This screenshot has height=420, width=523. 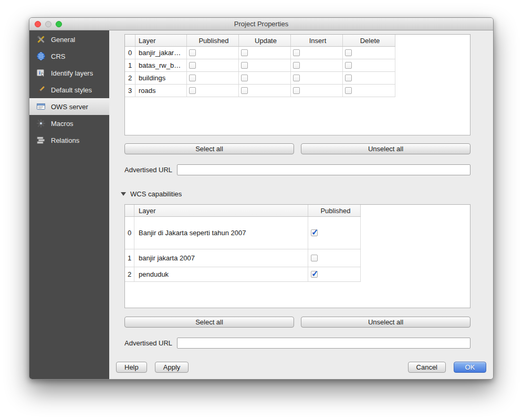 What do you see at coordinates (307, 194) in the screenshot?
I see `wcs-section-header: WCS capabilities` at bounding box center [307, 194].